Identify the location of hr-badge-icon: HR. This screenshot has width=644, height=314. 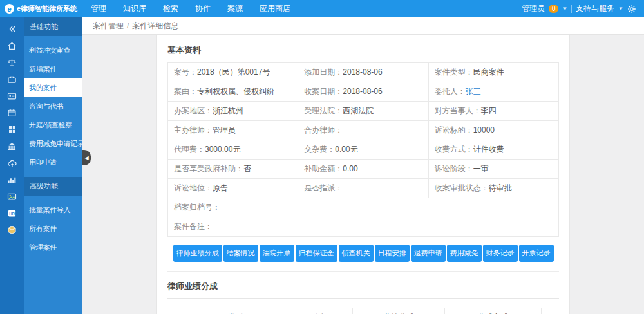
(12, 213).